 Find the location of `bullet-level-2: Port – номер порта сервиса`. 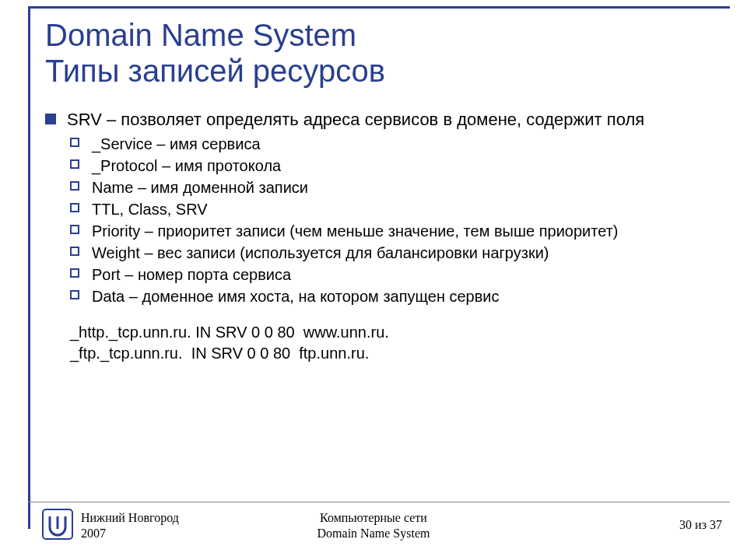

bullet-level-2: Port – номер порта сервиса is located at coordinates (393, 275).